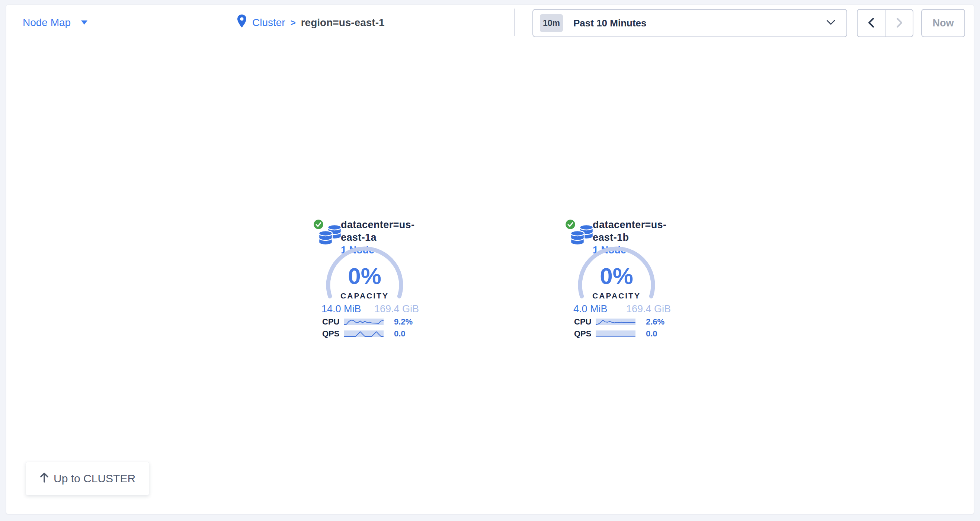  Describe the element at coordinates (899, 23) in the screenshot. I see `time-step-forward-button` at that location.